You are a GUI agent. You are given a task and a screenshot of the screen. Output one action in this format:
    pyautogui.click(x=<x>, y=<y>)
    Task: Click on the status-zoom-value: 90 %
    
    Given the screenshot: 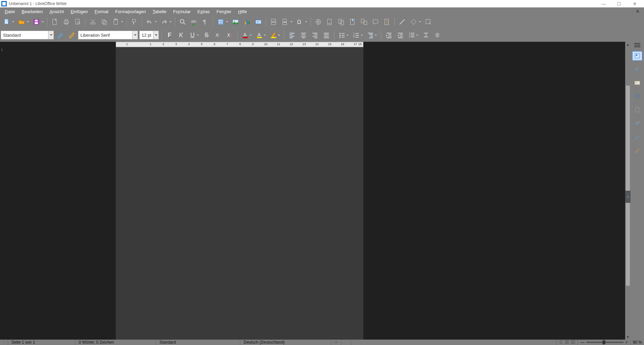 What is the action you would take?
    pyautogui.click(x=637, y=342)
    